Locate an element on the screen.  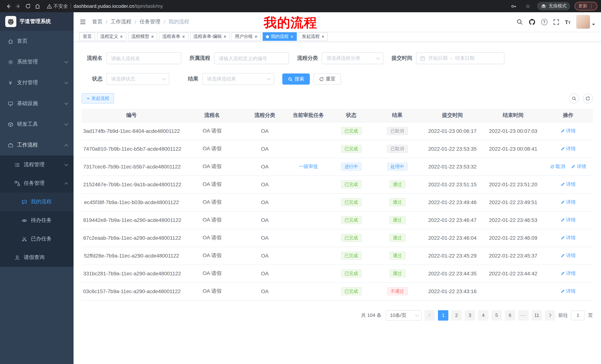
current-task-link: 一级审批 is located at coordinates (308, 167).